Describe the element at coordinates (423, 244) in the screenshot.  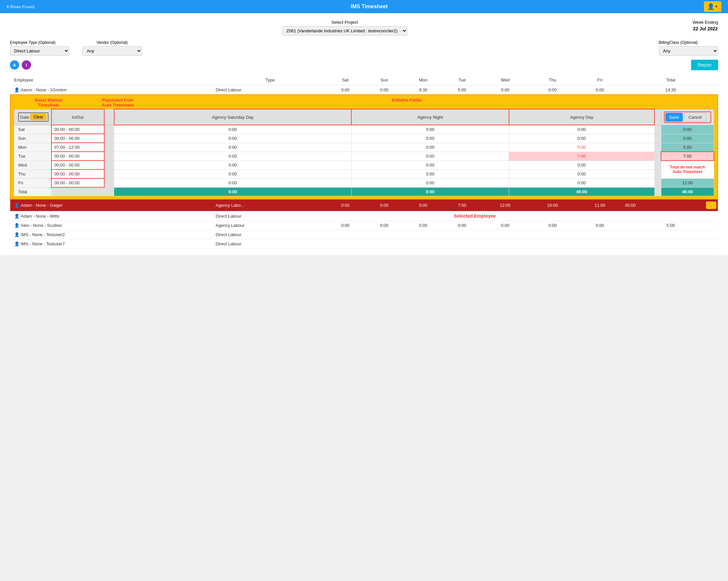
I see `cell-mon` at that location.